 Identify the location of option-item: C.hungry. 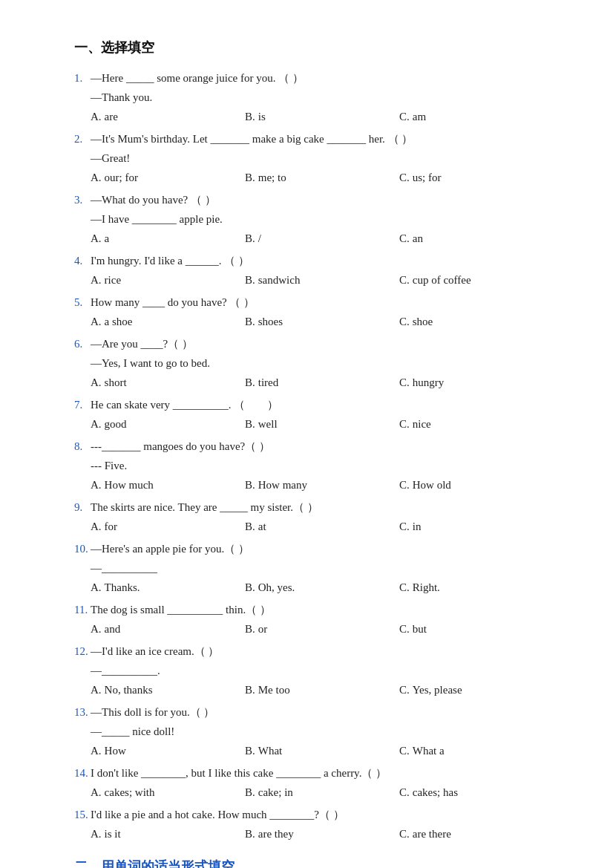
(476, 382).